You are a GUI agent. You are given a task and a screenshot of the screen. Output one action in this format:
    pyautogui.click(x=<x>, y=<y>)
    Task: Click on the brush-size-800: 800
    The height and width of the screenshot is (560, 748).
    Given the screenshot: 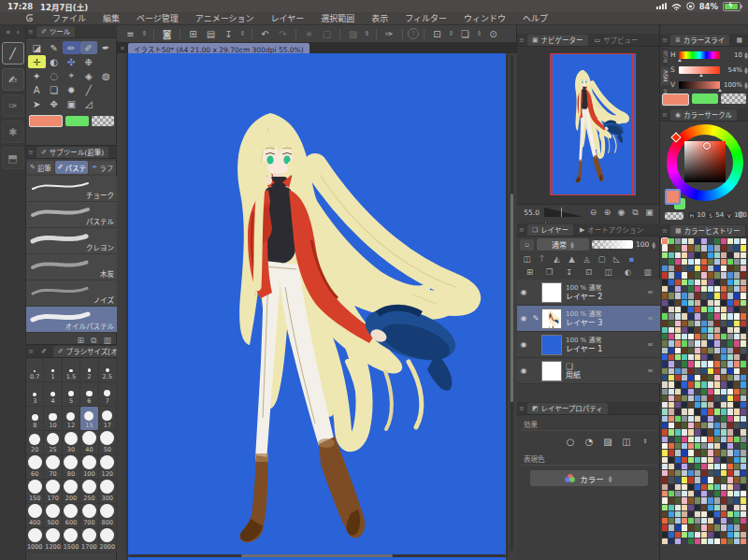 What is the action you would take?
    pyautogui.click(x=108, y=516)
    